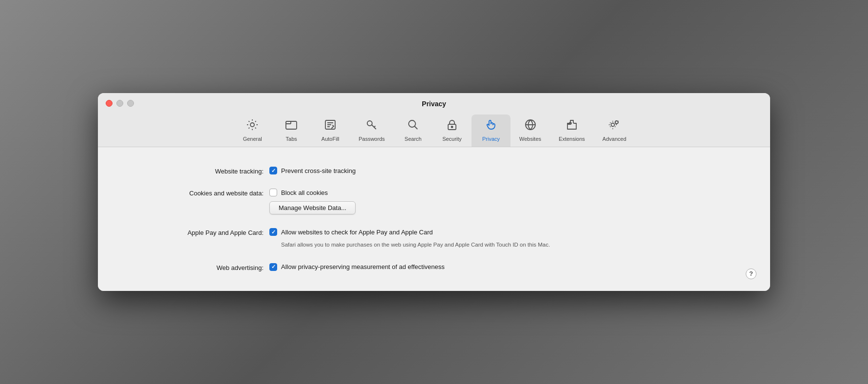 The width and height of the screenshot is (868, 384). I want to click on website-tracking-label: Website tracking:, so click(195, 171).